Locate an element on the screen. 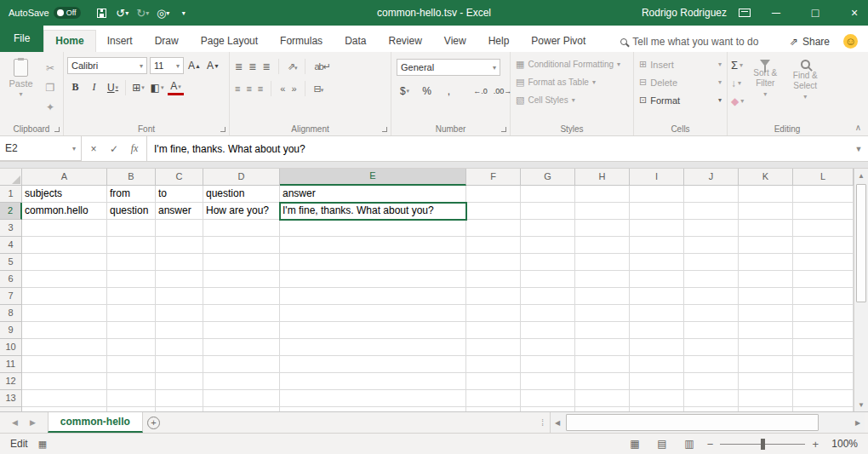  cell-K1 is located at coordinates (766, 194).